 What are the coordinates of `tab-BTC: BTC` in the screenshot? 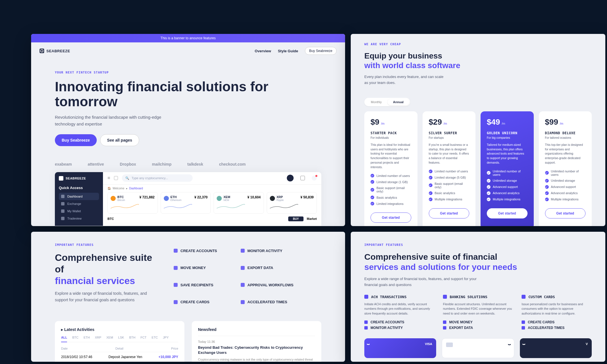 It's located at (75, 337).